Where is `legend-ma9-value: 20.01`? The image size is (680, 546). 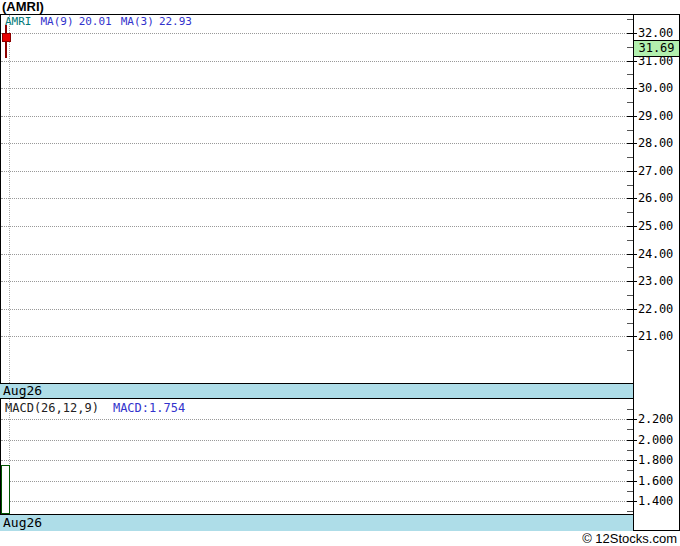
legend-ma9-value: 20.01 is located at coordinates (96, 22).